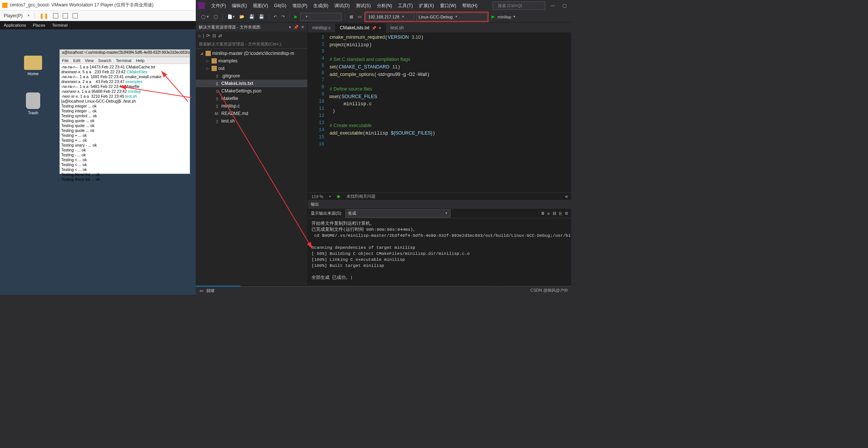 The image size is (868, 448). Describe the element at coordinates (360, 17) in the screenshot. I see `tool-icon: ▭` at that location.